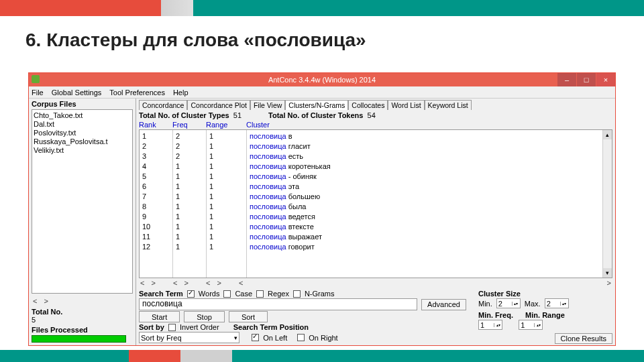 The image size is (644, 362). Describe the element at coordinates (82, 201) in the screenshot. I see `corpus-file-list: Chto_Takoe.txt Dal.txt Poslovitsy.txt Ru…` at that location.